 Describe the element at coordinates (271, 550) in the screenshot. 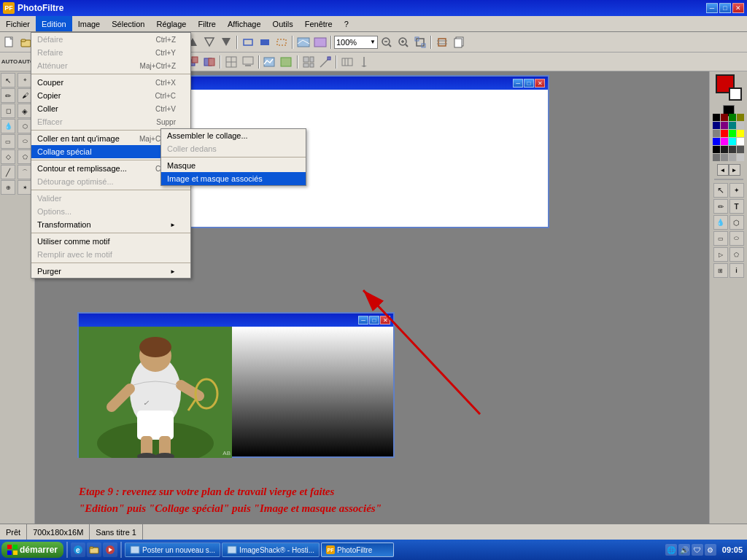

I see `taskbar-btn-imageshack: ImageShack® - Hosti...` at that location.